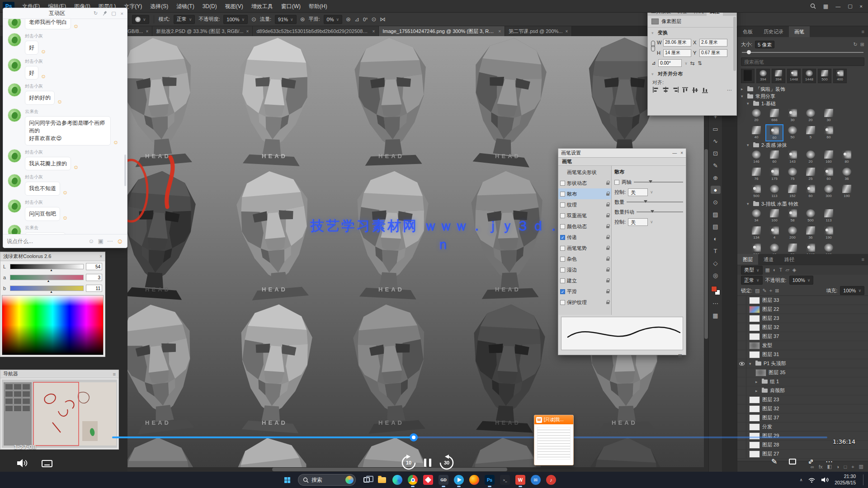 This screenshot has width=868, height=488. Describe the element at coordinates (43, 52) in the screenshot. I see `emoji-react-button: ☺` at that location.